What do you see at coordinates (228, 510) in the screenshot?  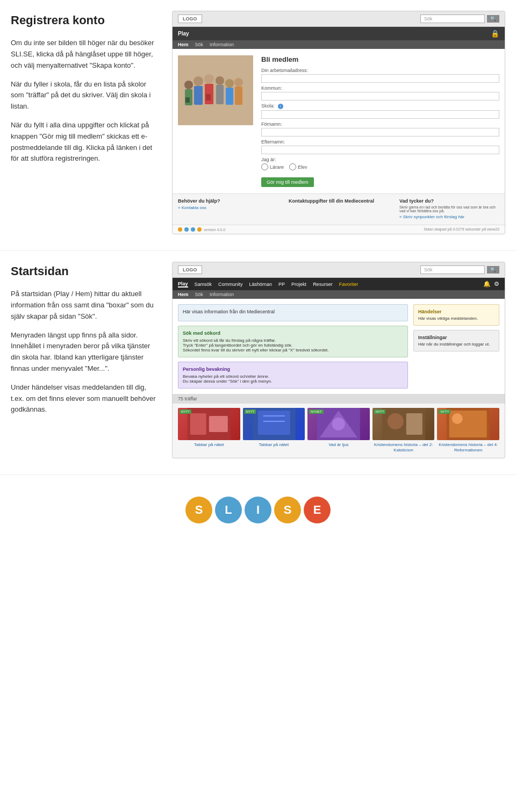 I see `slise-letter-l: L` at bounding box center [228, 510].